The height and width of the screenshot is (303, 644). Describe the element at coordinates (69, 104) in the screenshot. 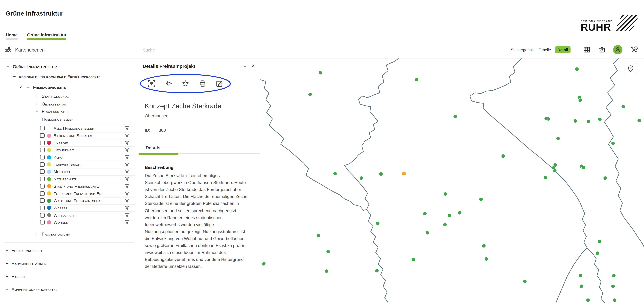

I see `tree-node-objektstatus: +Objektstatus` at that location.